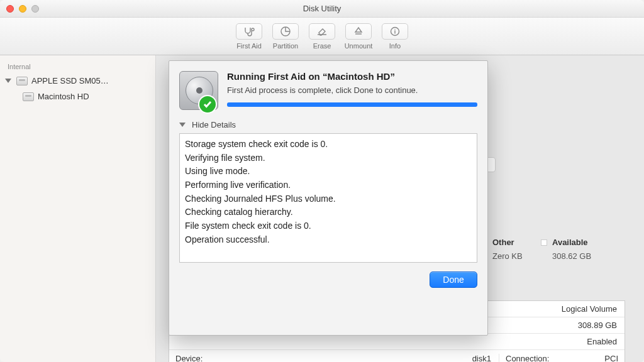 The width and height of the screenshot is (644, 362). Describe the element at coordinates (322, 31) in the screenshot. I see `erase-icon` at that location.